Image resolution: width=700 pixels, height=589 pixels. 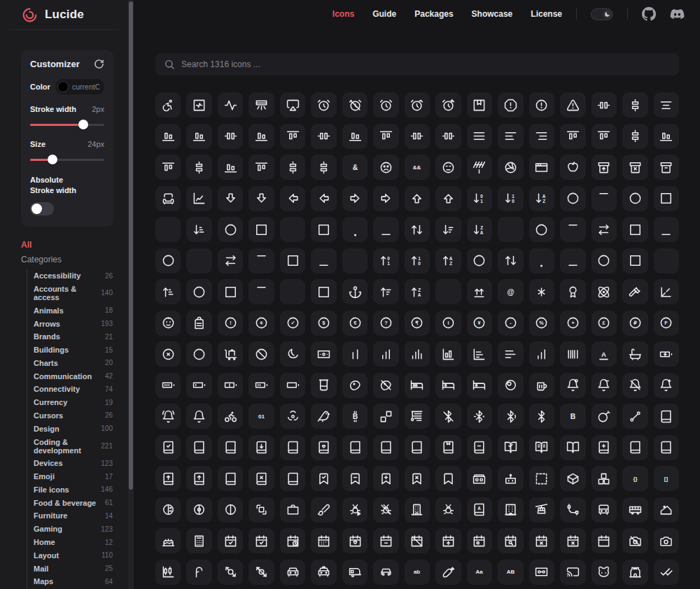 What do you see at coordinates (635, 105) in the screenshot?
I see `icon-align-center-vertical` at bounding box center [635, 105].